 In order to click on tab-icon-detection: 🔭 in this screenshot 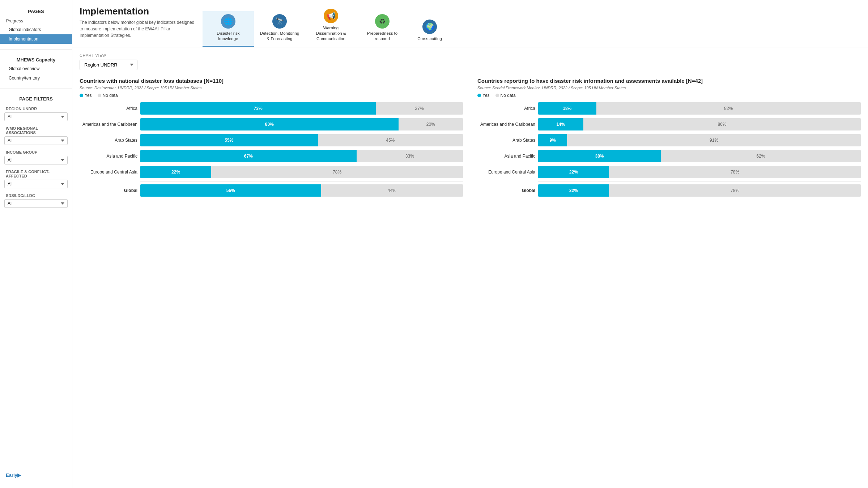, I will do `click(280, 21)`.